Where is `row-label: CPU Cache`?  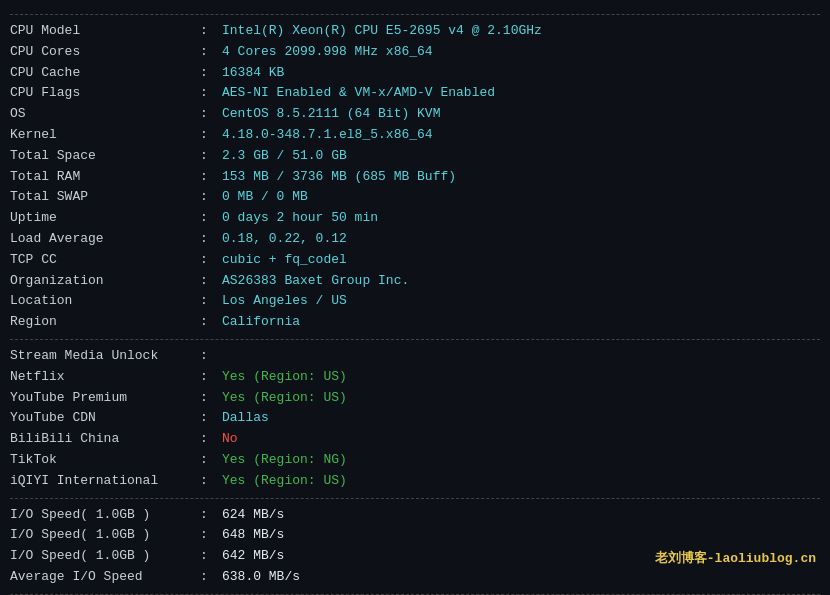
row-label: CPU Cache is located at coordinates (105, 74).